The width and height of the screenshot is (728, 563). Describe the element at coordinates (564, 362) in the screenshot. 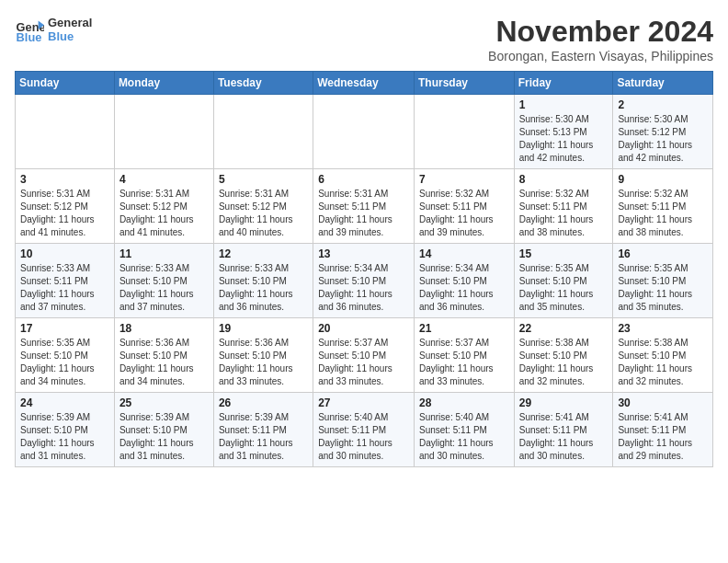

I see `day-info: Sunrise: 5:38 AM Sunset: 5:10 PM Dayligh…` at that location.